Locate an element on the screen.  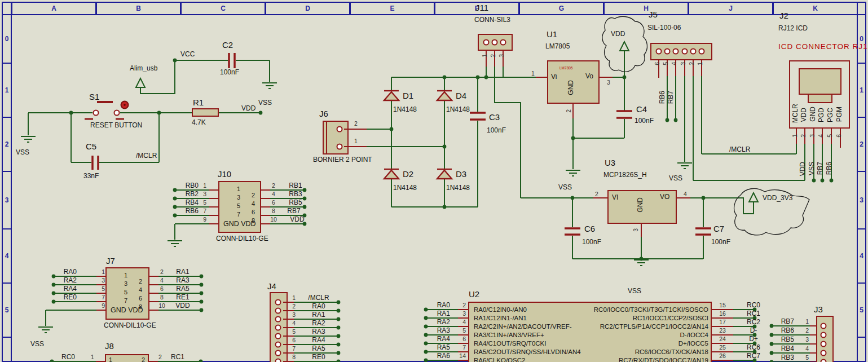
u1-pin-num: 3 is located at coordinates (609, 82).